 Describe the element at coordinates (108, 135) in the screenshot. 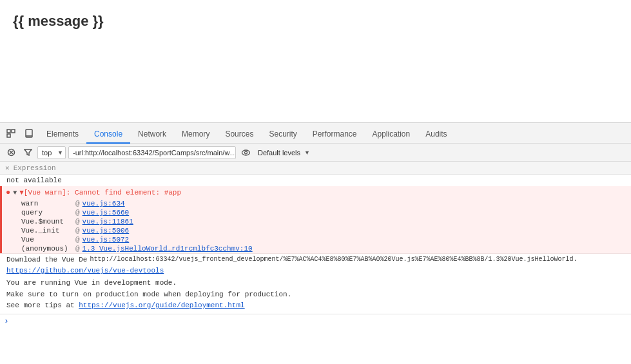

I see `tab-console: Console` at that location.